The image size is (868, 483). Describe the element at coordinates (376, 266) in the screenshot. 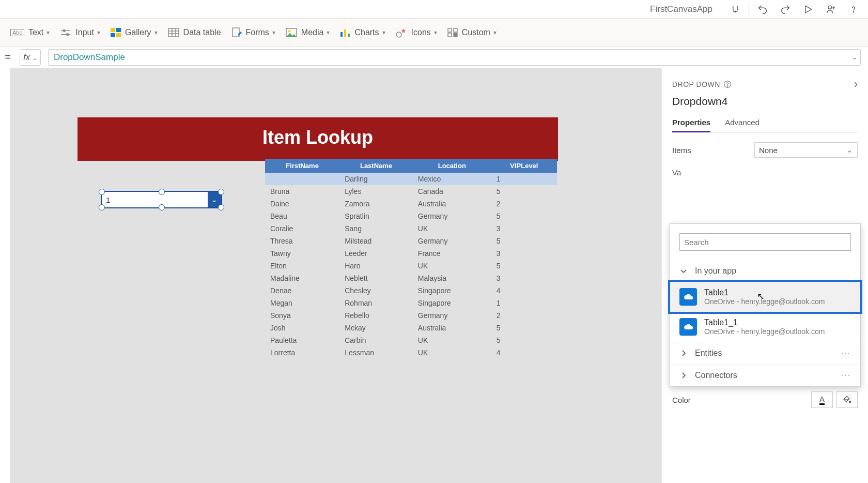

I see `table-cell: Haro` at that location.